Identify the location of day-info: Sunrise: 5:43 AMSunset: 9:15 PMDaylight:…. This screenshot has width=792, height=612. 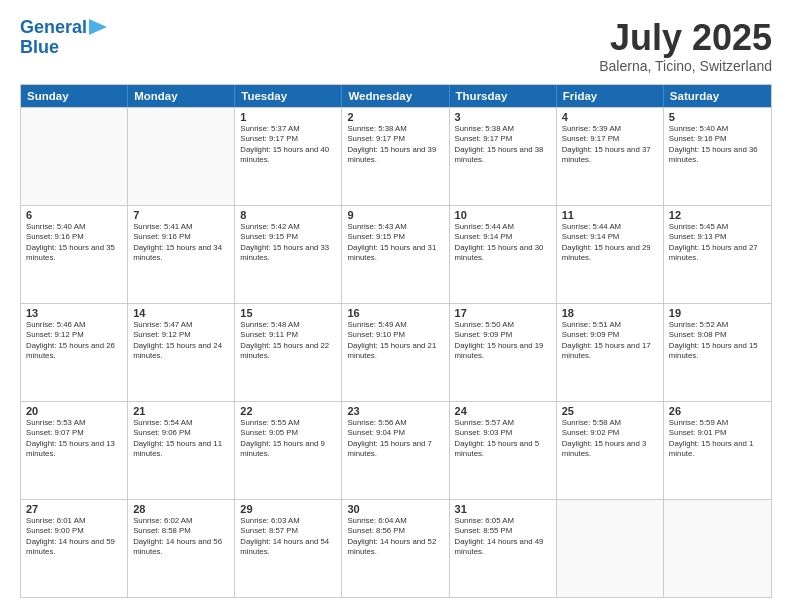
(395, 243).